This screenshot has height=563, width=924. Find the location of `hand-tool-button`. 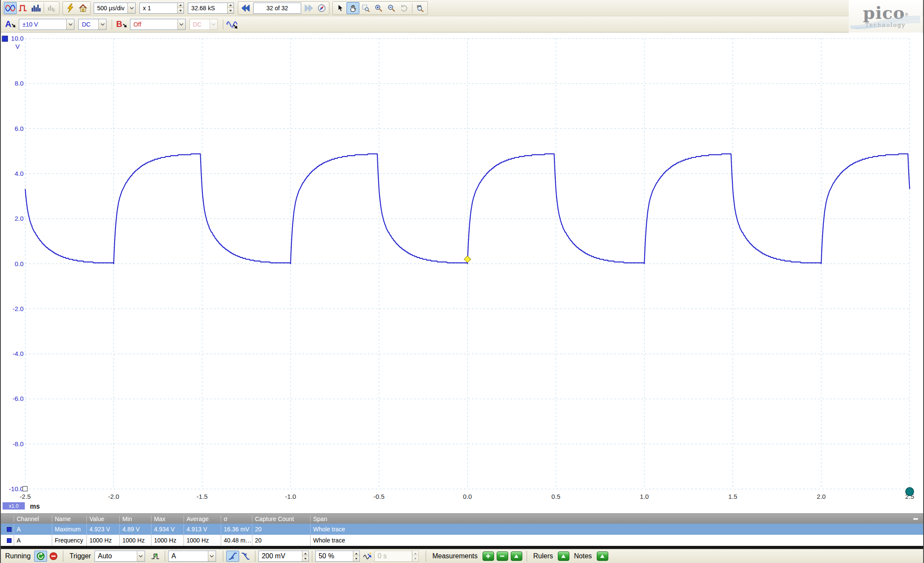

hand-tool-button is located at coordinates (353, 8).